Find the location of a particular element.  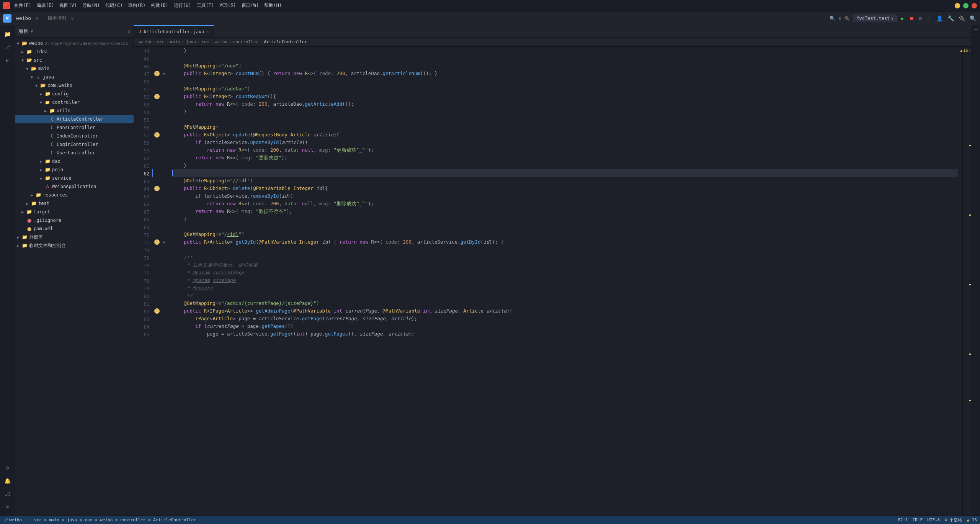

tab-article-controller: J ArticleController.java ✕ is located at coordinates (174, 31).